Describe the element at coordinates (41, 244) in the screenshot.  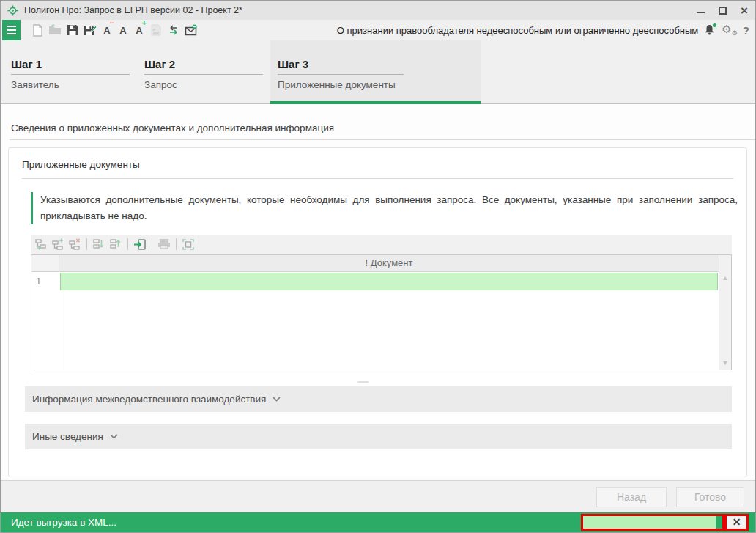
I see `add-row-icon` at that location.